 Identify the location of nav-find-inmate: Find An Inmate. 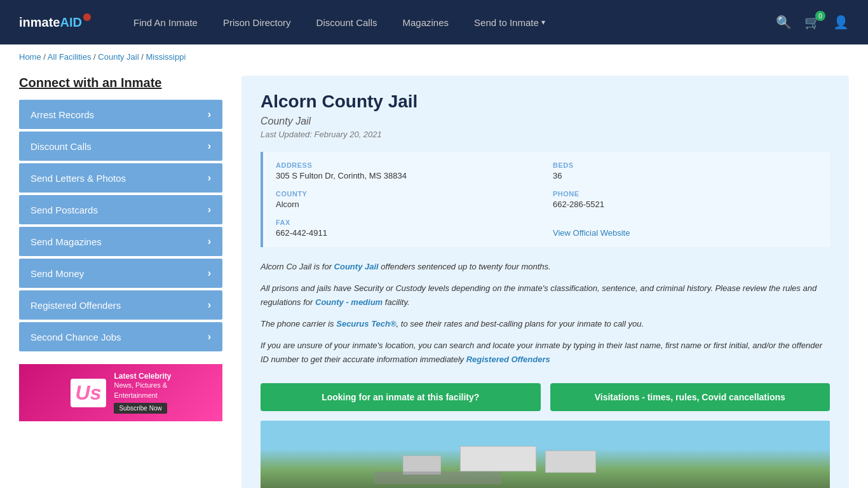
(165, 23).